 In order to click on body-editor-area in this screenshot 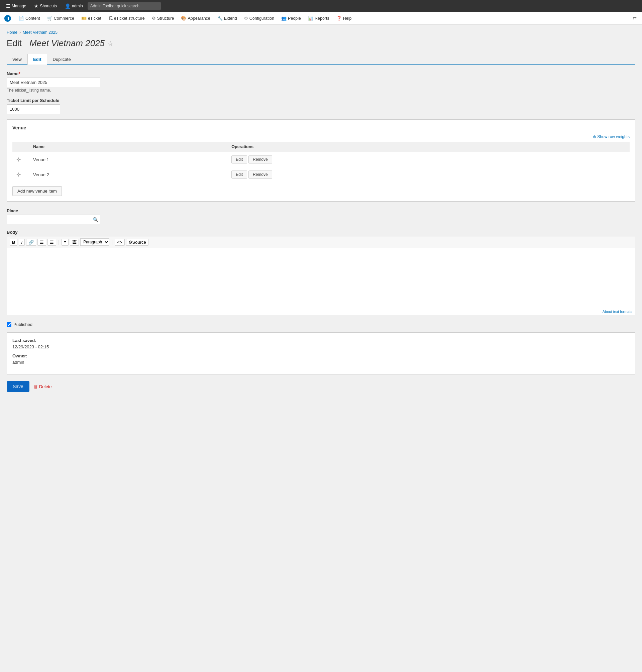, I will do `click(321, 278)`.